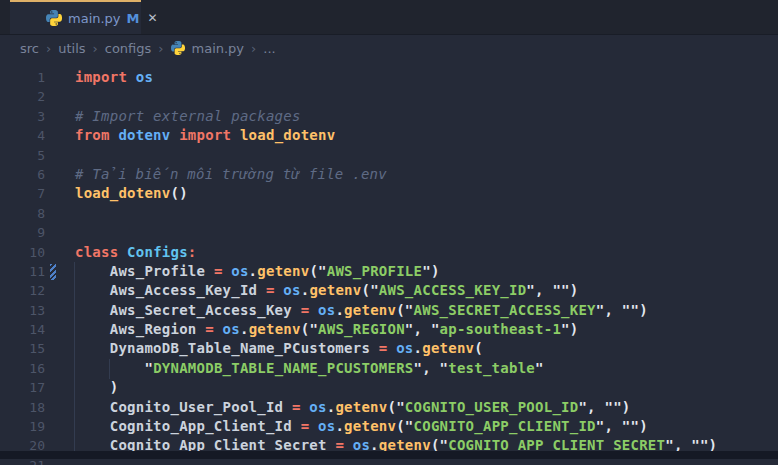 This screenshot has height=465, width=778. Describe the element at coordinates (22, 232) in the screenshot. I see `line-number: 9` at that location.